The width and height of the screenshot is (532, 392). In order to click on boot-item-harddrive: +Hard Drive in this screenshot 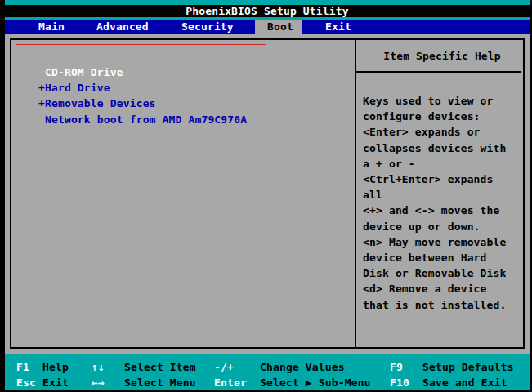, I will do `click(142, 88)`.